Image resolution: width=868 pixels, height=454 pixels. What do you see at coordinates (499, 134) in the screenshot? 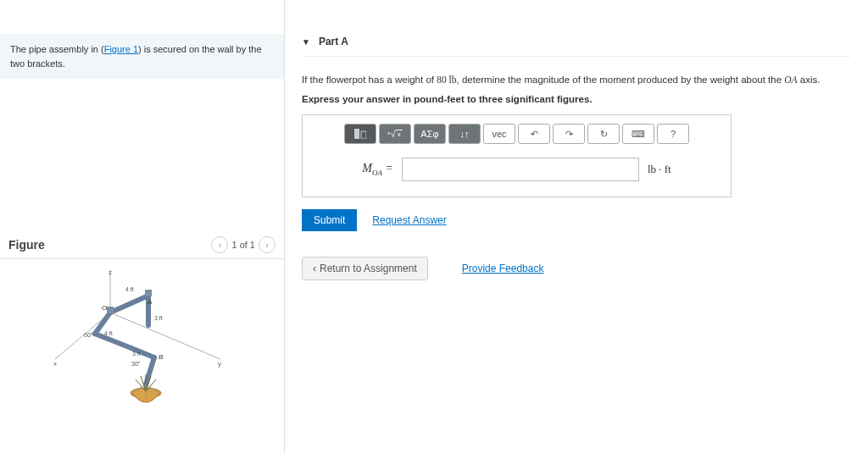
I see `vec-button: vec` at bounding box center [499, 134].